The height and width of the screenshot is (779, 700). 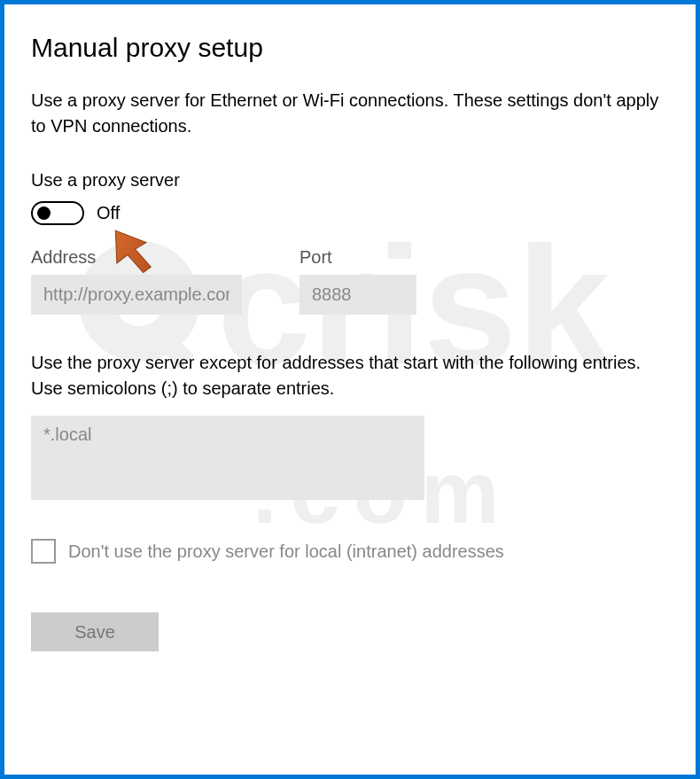 What do you see at coordinates (108, 213) in the screenshot?
I see `toggle-state-text: Off` at bounding box center [108, 213].